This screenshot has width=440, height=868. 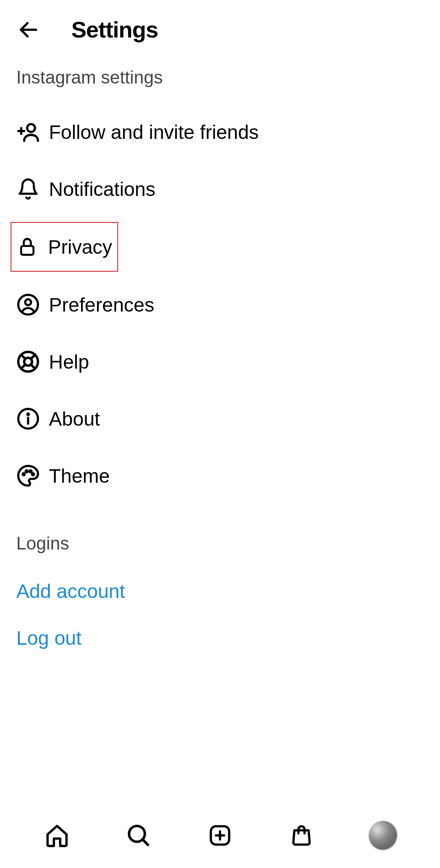 What do you see at coordinates (57, 835) in the screenshot?
I see `nav-home` at bounding box center [57, 835].